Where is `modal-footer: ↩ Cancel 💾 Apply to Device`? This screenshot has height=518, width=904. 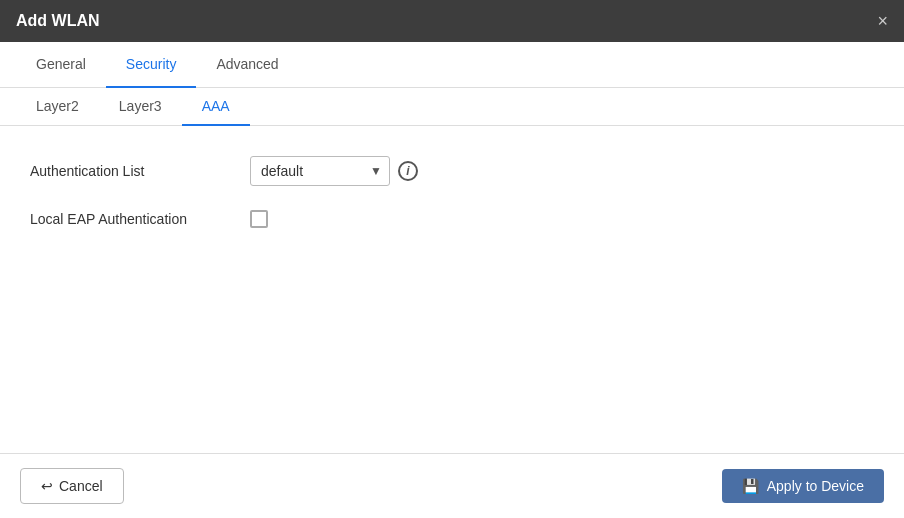 modal-footer: ↩ Cancel 💾 Apply to Device is located at coordinates (452, 486).